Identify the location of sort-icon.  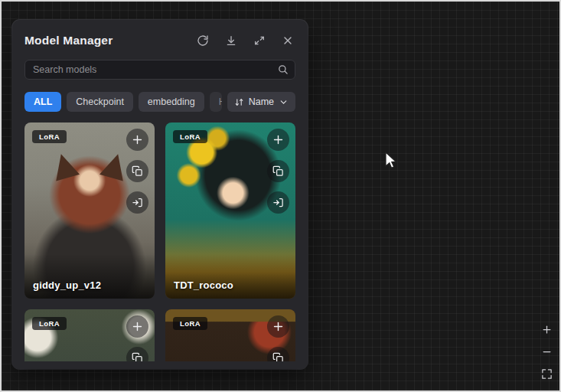
(239, 103).